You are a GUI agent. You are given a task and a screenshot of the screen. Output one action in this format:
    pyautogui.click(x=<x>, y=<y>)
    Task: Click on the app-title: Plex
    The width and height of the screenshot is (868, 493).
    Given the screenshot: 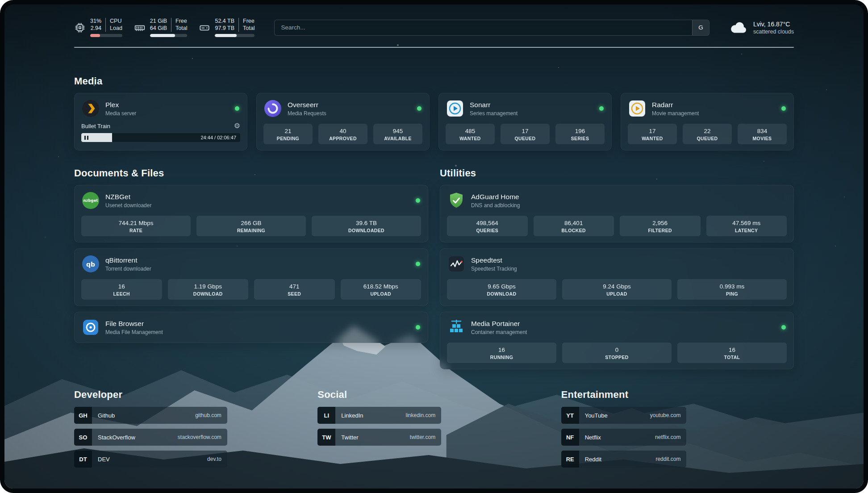 What is the action you would take?
    pyautogui.click(x=167, y=105)
    